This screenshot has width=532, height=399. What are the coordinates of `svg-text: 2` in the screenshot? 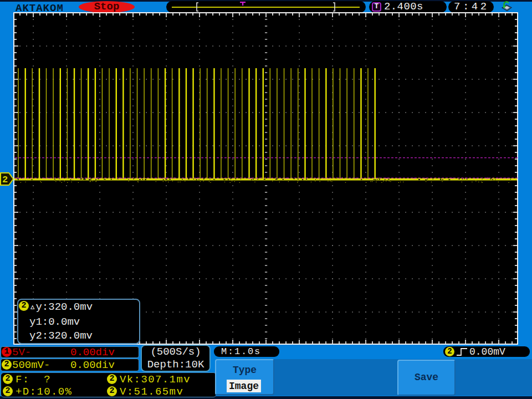 It's located at (5, 180).